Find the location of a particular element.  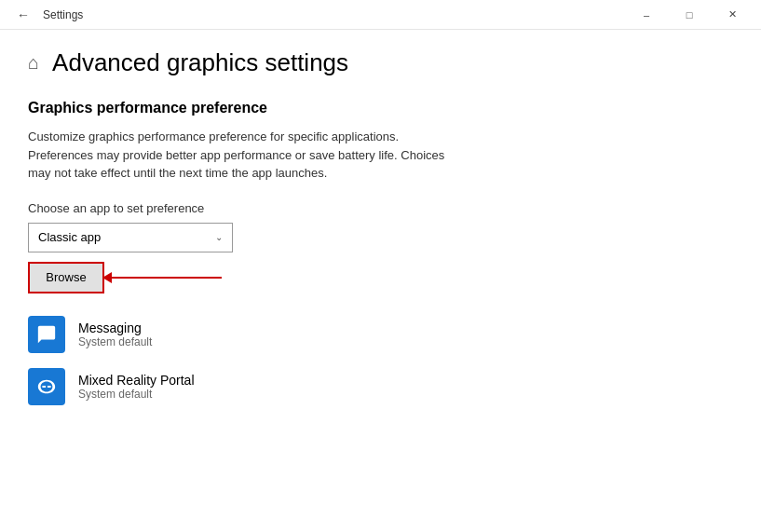

titlebar-left: ← Settings is located at coordinates (47, 15).